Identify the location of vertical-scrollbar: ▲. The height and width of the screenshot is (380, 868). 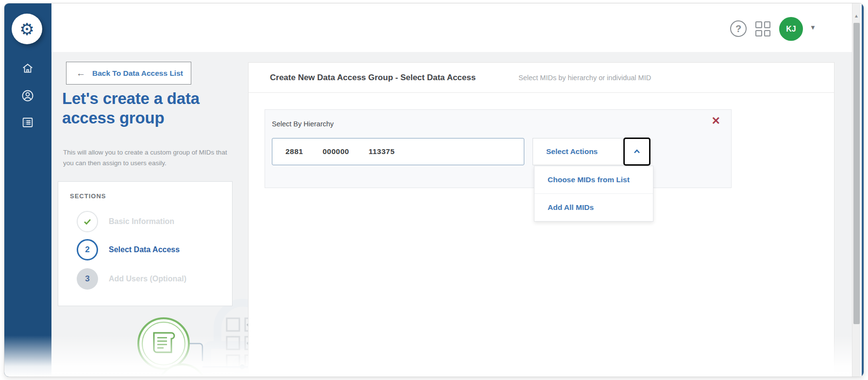
(856, 190).